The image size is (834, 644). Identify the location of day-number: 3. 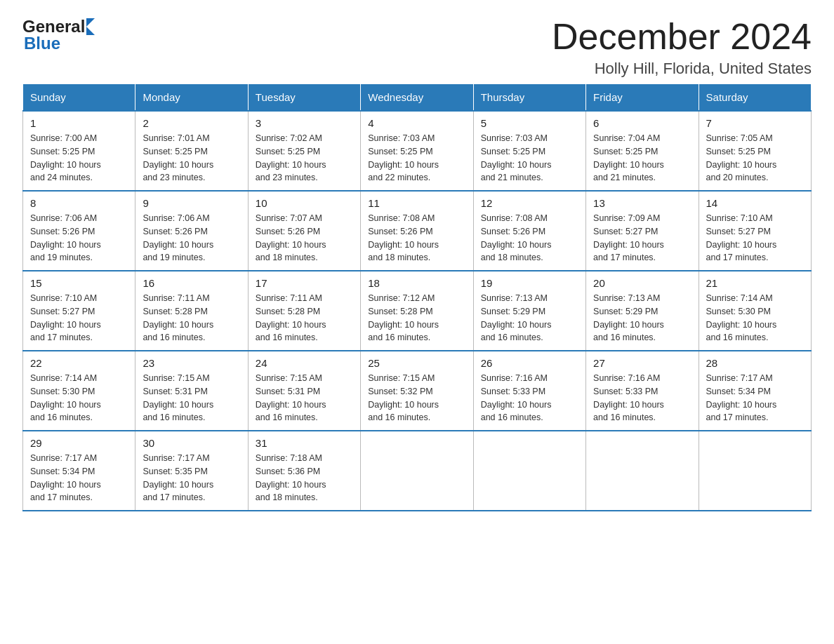
(305, 123).